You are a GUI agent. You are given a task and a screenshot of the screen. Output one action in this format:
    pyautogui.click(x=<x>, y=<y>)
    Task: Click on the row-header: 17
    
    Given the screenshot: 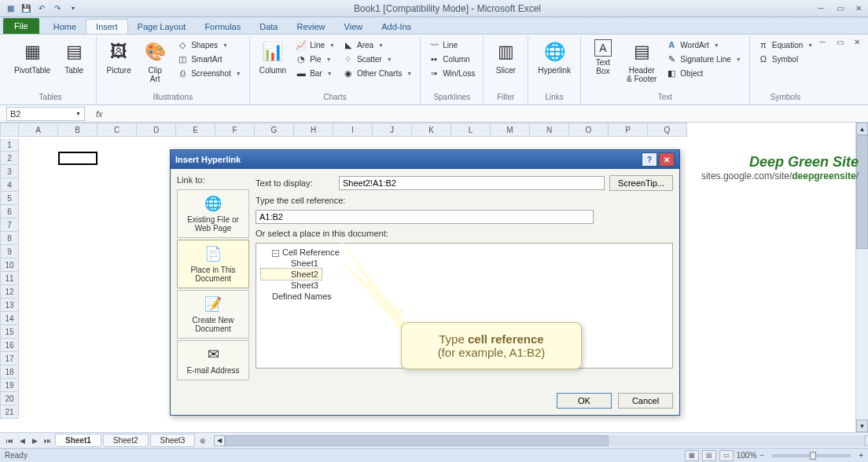 What is the action you would take?
    pyautogui.click(x=9, y=358)
    